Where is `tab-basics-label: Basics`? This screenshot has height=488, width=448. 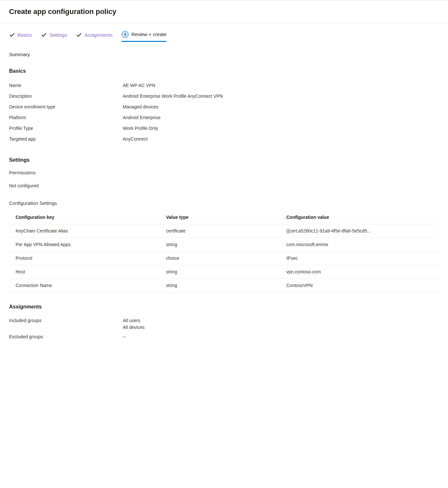
tab-basics-label: Basics is located at coordinates (25, 35).